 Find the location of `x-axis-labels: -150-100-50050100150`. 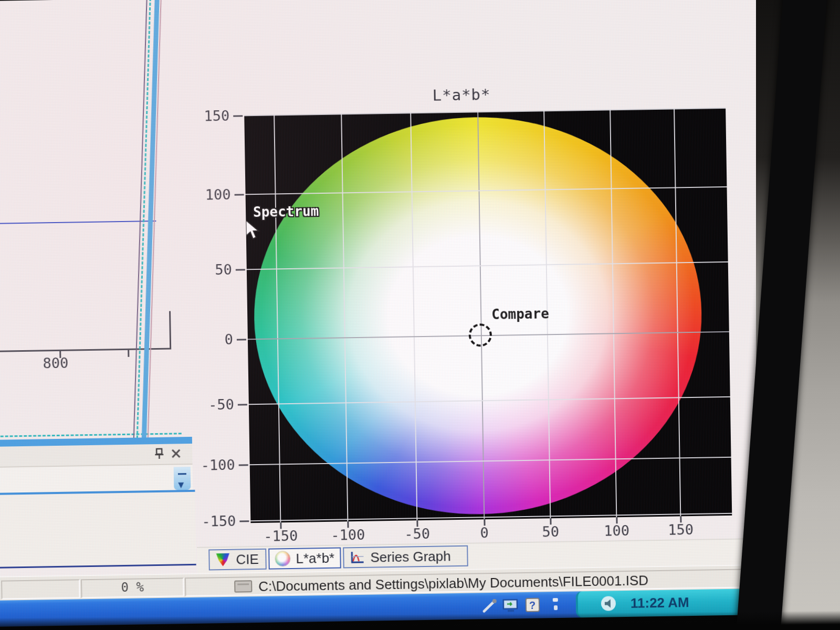

x-axis-labels: -150-100-50050100150 is located at coordinates (390, 1).